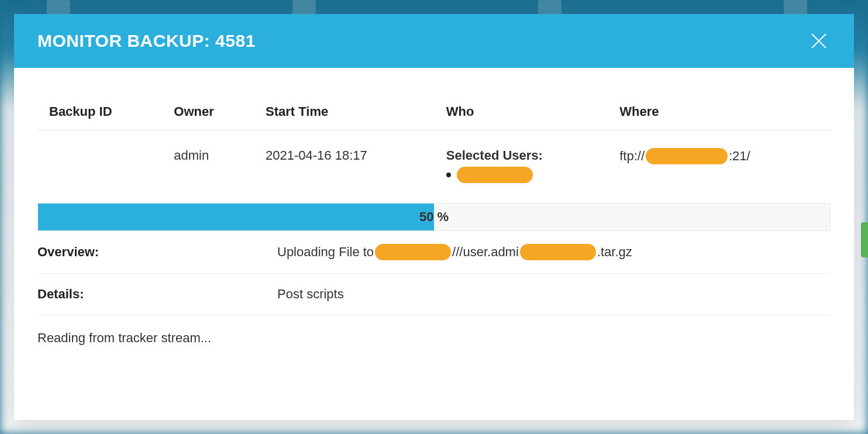 The height and width of the screenshot is (434, 868). What do you see at coordinates (719, 166) in the screenshot?
I see `cell-where: ftp:// :21/` at bounding box center [719, 166].